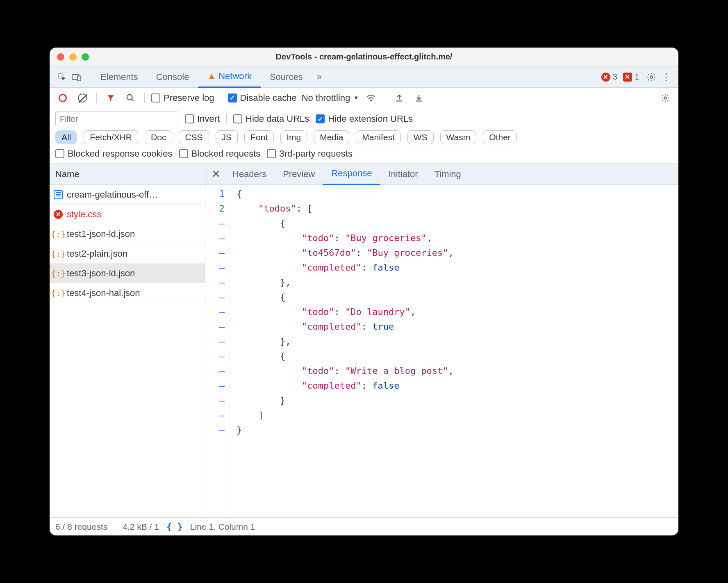 Image resolution: width=728 pixels, height=583 pixels. Describe the element at coordinates (127, 214) in the screenshot. I see `request-row: ✕ style.css` at that location.